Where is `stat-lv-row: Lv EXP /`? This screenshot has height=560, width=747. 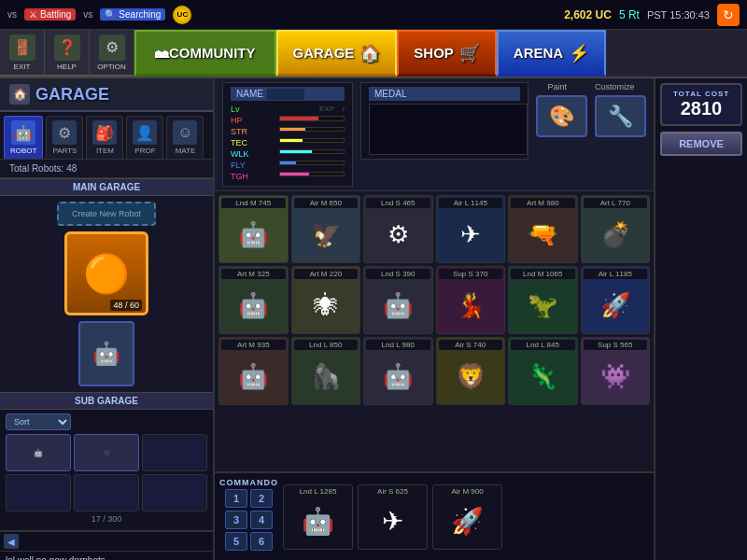
stat-lv-row: Lv EXP / is located at coordinates (288, 109).